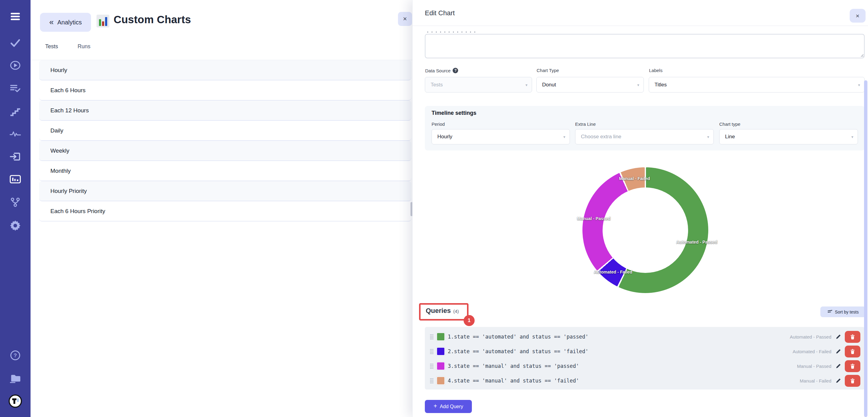 The width and height of the screenshot is (868, 417). Describe the element at coordinates (757, 85) in the screenshot. I see `labels-select: Titles ▾` at that location.